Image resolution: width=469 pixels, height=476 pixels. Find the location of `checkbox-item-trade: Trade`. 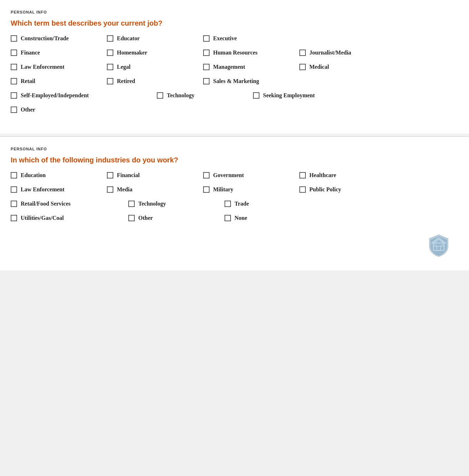

checkbox-item-trade: Trade is located at coordinates (271, 204).